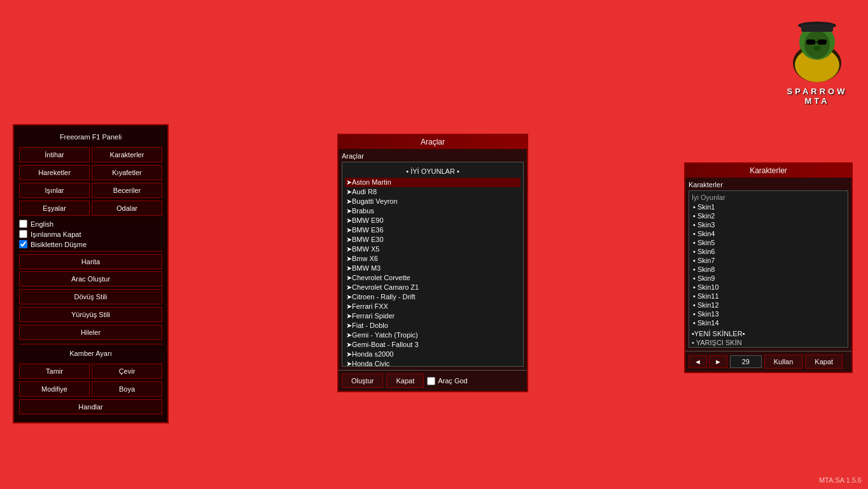  Describe the element at coordinates (769, 225) in the screenshot. I see `chars-list-item: • Skin3` at that location.